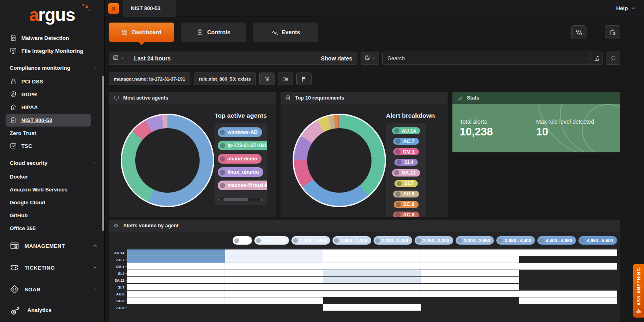 Image resolution: width=644 pixels, height=322 pixels. I want to click on heatmap-legend-pill-5: 2,750 - 3,300, so click(434, 240).